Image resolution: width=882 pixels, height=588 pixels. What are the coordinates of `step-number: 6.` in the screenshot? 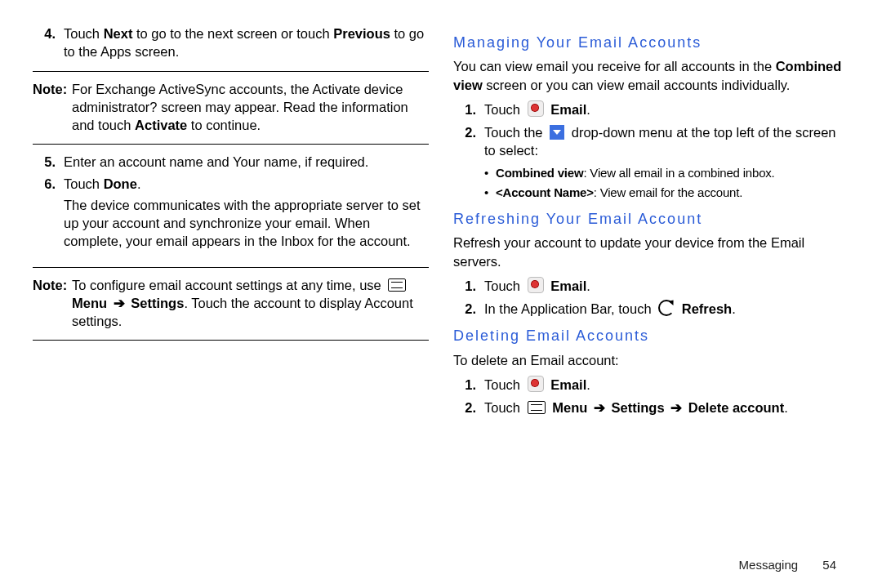 It's located at (50, 184).